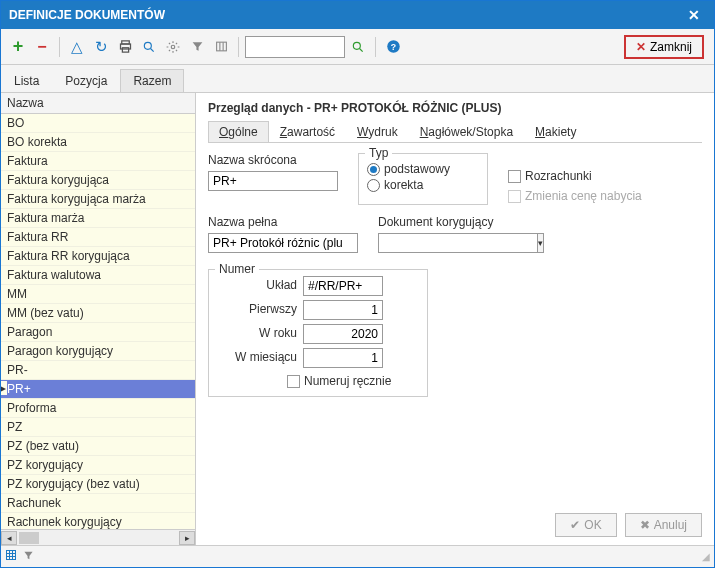 Image resolution: width=715 pixels, height=568 pixels. Describe the element at coordinates (98, 466) in the screenshot. I see `list-item: PZ korygujący` at that location.